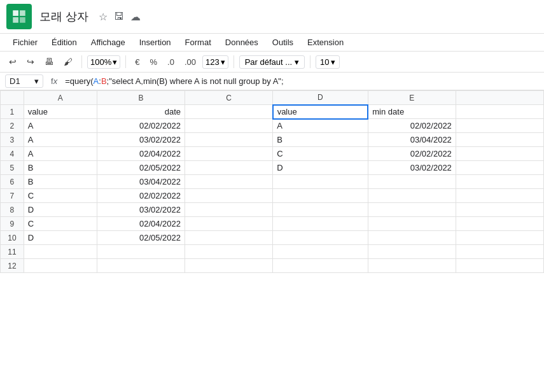  What do you see at coordinates (229, 266) in the screenshot?
I see `cell-c12` at bounding box center [229, 266].